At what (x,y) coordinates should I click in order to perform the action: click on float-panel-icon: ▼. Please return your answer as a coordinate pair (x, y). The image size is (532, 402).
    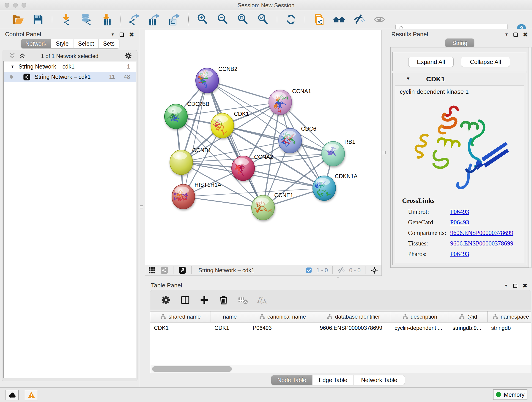
    Looking at the image, I should click on (113, 35).